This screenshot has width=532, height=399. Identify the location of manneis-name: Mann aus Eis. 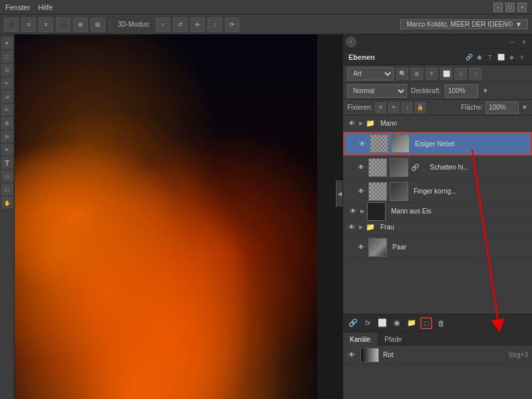
(460, 211).